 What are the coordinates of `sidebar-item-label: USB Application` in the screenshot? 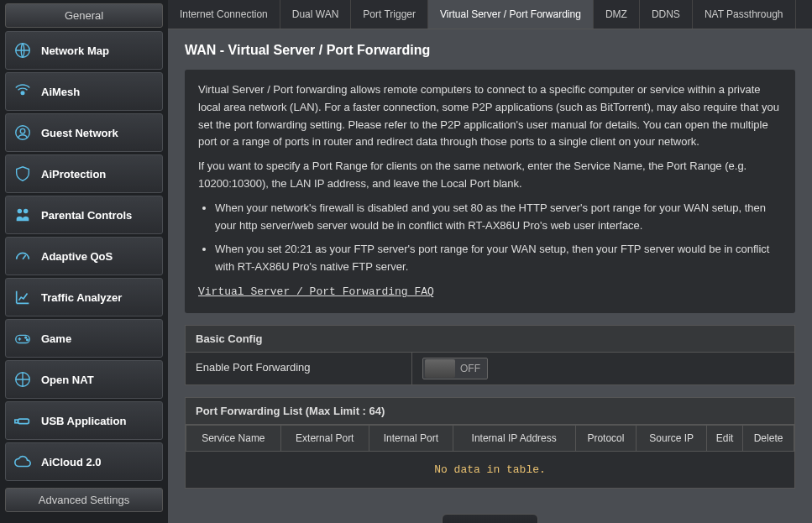 It's located at (84, 421).